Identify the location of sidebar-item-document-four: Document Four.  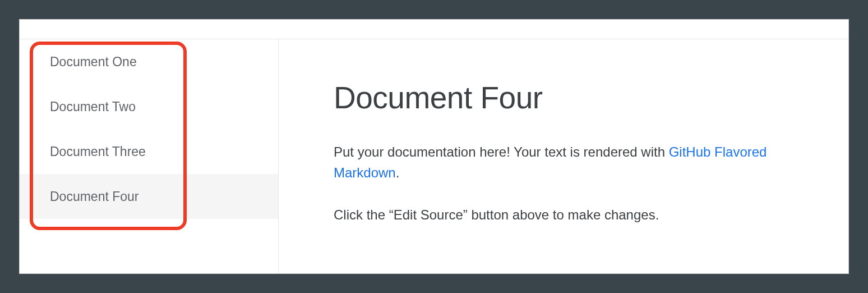
(149, 196).